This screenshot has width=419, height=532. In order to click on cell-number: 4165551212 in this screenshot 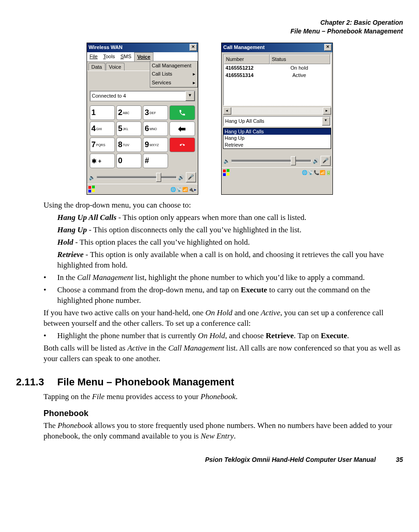, I will do `click(246, 68)`.